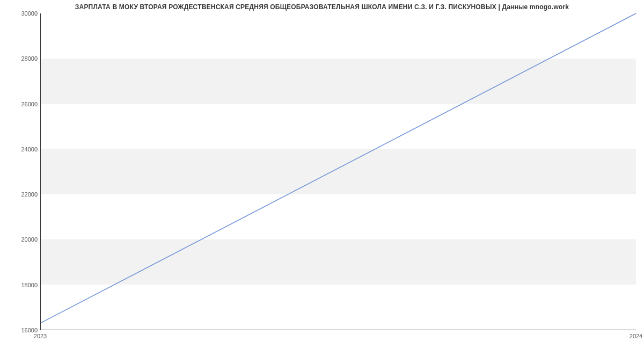 This screenshot has height=349, width=644. Describe the element at coordinates (40, 336) in the screenshot. I see `x-tick-label: 2023` at that location.